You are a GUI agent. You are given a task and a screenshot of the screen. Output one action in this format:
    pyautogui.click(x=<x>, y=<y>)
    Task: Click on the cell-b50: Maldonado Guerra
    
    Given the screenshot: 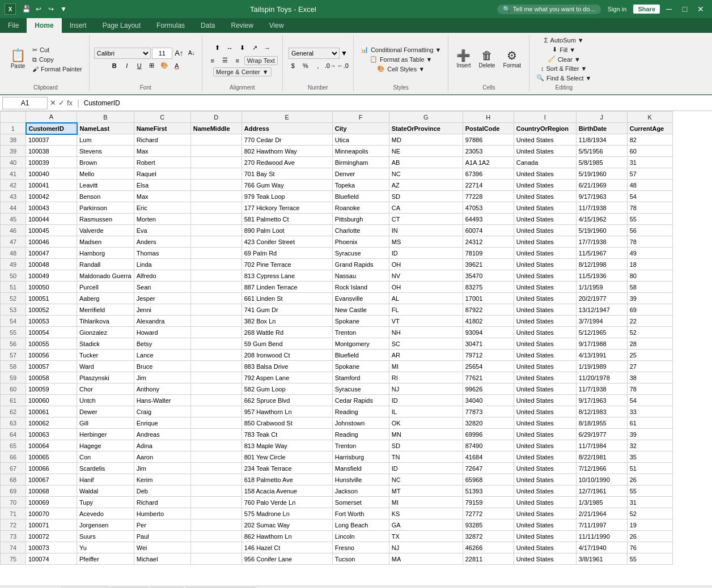 What is the action you would take?
    pyautogui.click(x=105, y=276)
    